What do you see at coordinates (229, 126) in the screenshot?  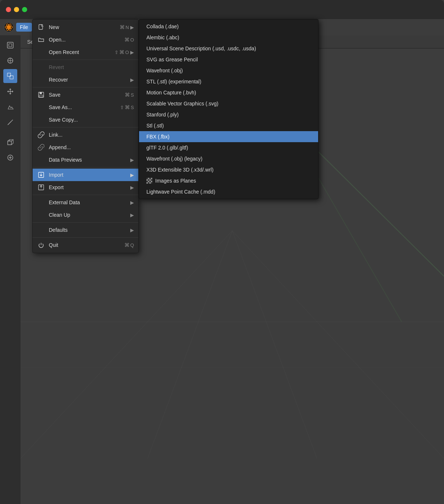 I see `import-stl: Stl (.stl)` at bounding box center [229, 126].